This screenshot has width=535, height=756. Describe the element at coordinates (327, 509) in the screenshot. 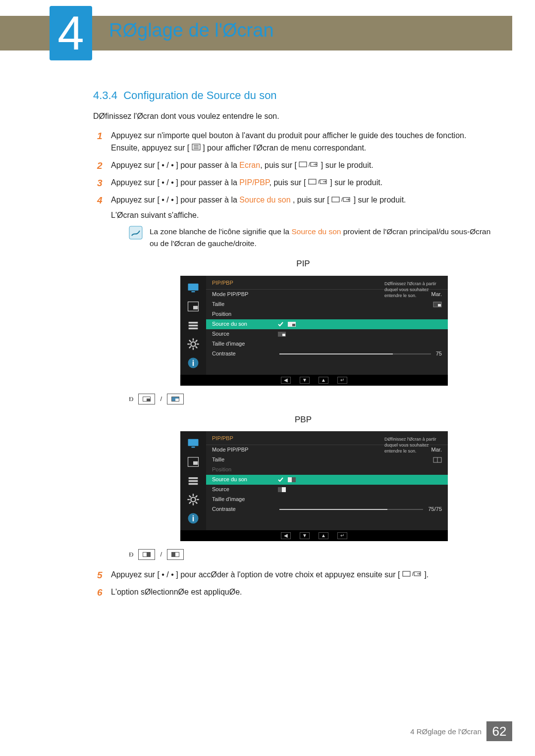

I see `osd-row-contraste: Contraste75/75` at that location.